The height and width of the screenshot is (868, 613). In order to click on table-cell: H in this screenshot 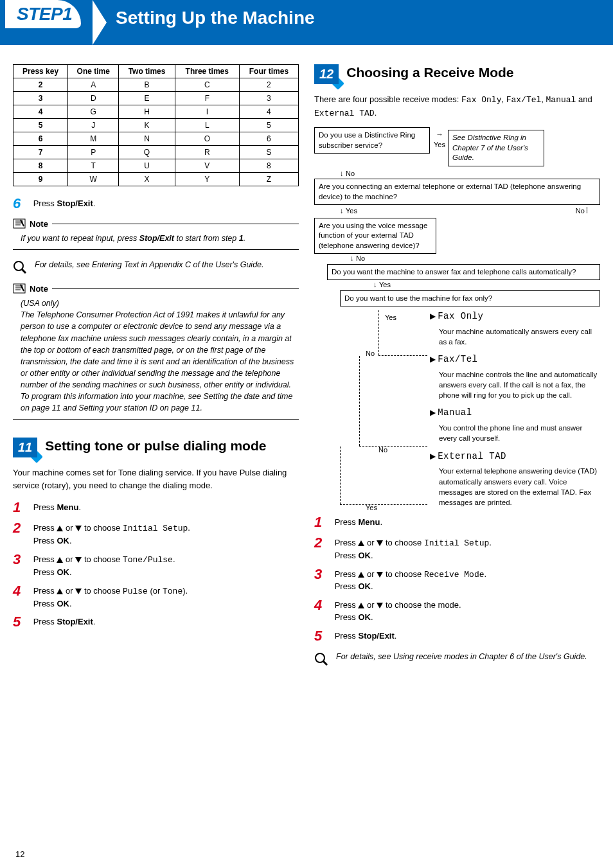, I will do `click(147, 112)`.